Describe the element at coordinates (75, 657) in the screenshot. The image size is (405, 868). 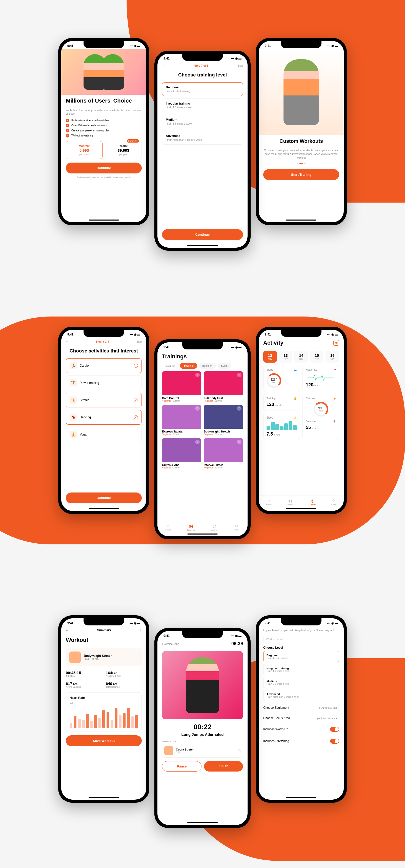
I see `workout-thumb` at that location.